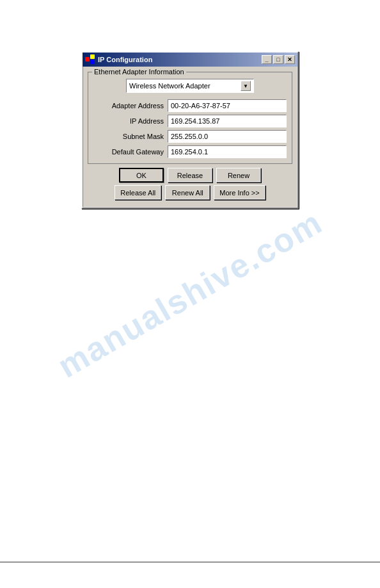  Describe the element at coordinates (138, 192) in the screenshot. I see `release-all-button: Release All` at that location.